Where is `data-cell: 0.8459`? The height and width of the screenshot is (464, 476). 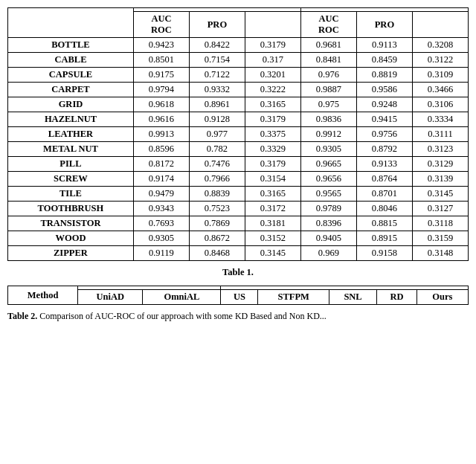
data-cell: 0.8459 is located at coordinates (384, 60).